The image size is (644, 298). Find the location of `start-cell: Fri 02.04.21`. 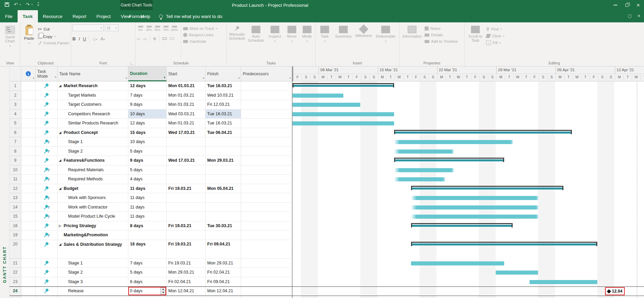

start-cell: Fri 02.04.21 is located at coordinates (186, 282).